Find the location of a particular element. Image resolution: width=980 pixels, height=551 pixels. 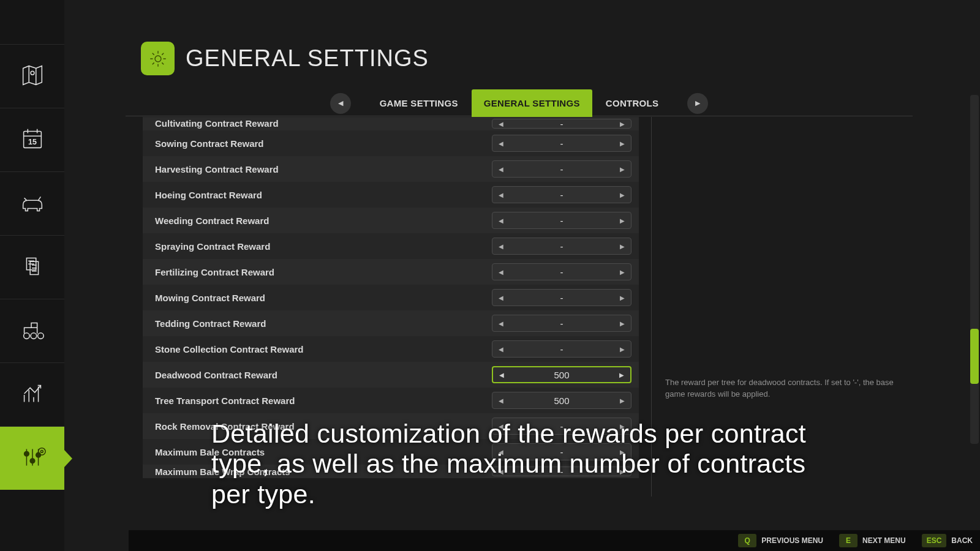

page-title: GENERAL SETTINGS is located at coordinates (307, 59).